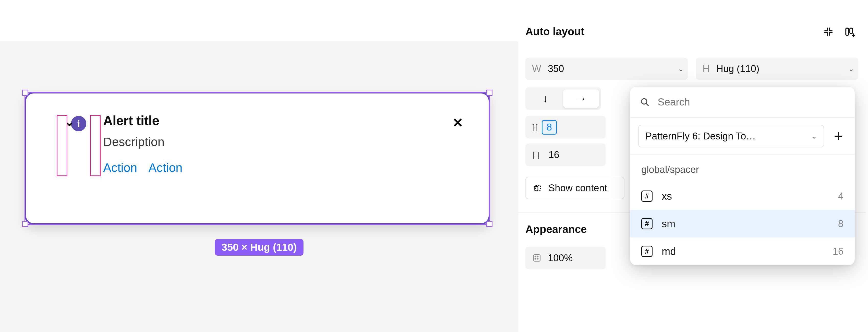 The width and height of the screenshot is (868, 332). What do you see at coordinates (850, 32) in the screenshot?
I see `add-autolayout-icon` at bounding box center [850, 32].